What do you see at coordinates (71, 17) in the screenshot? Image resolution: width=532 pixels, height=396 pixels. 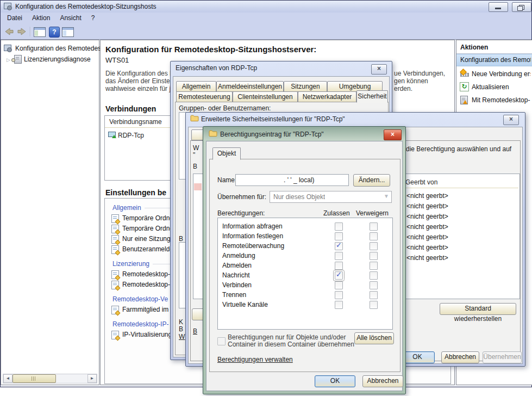 I see `menu-item-ansicht: Ansicht` at bounding box center [71, 17].